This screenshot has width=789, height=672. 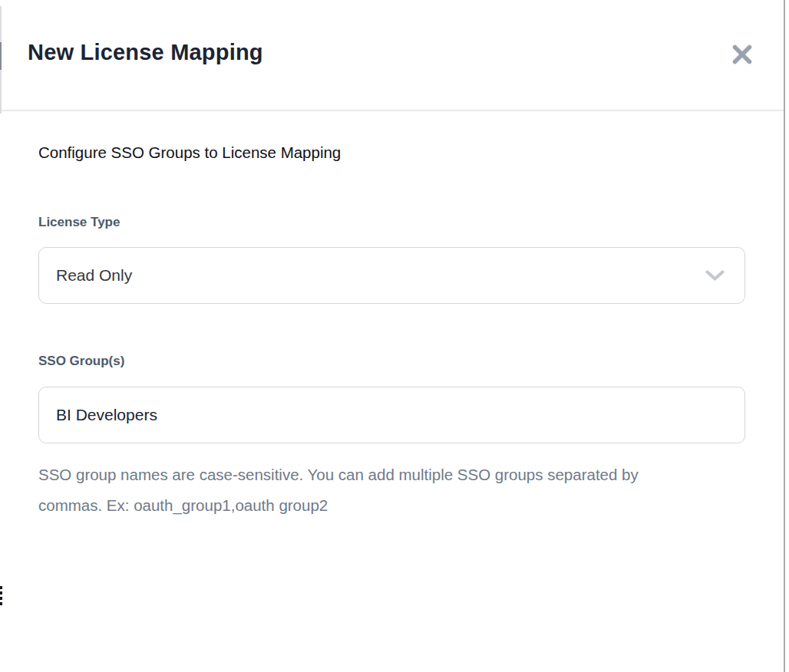 What do you see at coordinates (742, 54) in the screenshot?
I see `close-button` at bounding box center [742, 54].